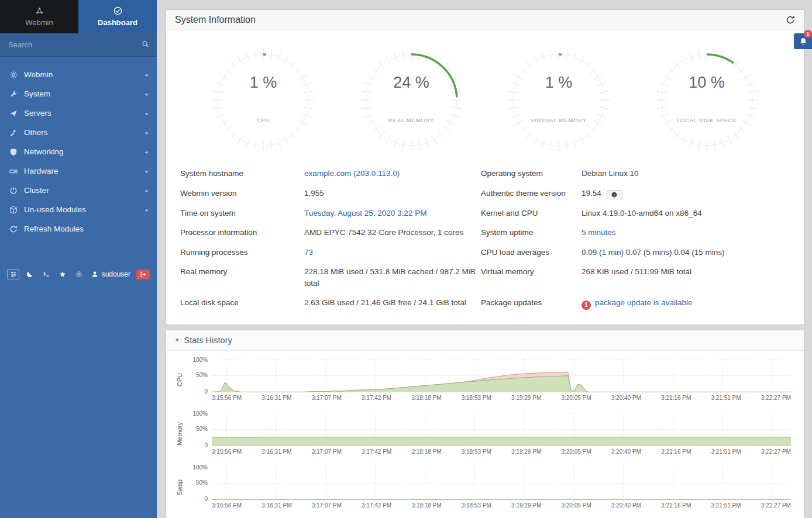  What do you see at coordinates (686, 253) in the screenshot?
I see `info-value-cpu-load-averages: 0.09 (1 min) 0.07 (5 mins) 0.04 (15 mins…` at bounding box center [686, 253].